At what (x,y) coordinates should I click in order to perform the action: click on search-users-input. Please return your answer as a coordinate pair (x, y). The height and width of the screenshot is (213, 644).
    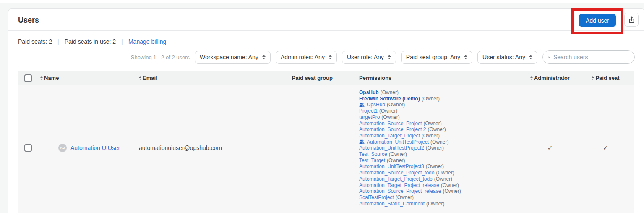
    Looking at the image, I should click on (592, 57).